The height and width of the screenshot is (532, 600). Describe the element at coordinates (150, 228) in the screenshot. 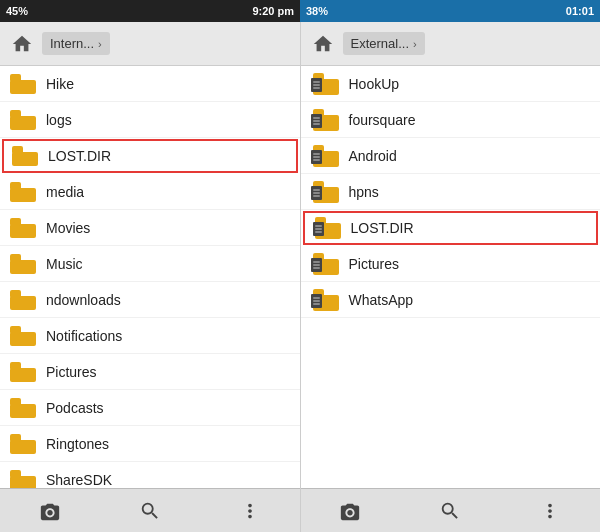

I see `list-item: Movies` at that location.